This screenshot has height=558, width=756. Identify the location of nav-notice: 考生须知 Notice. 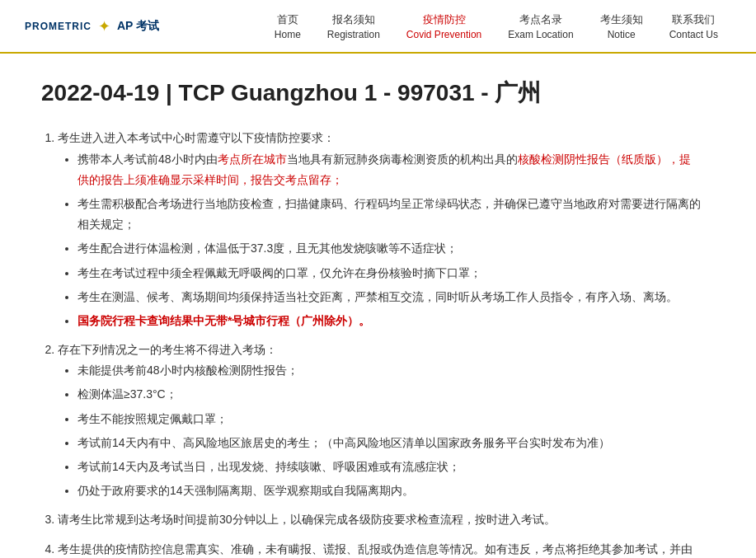
(622, 26).